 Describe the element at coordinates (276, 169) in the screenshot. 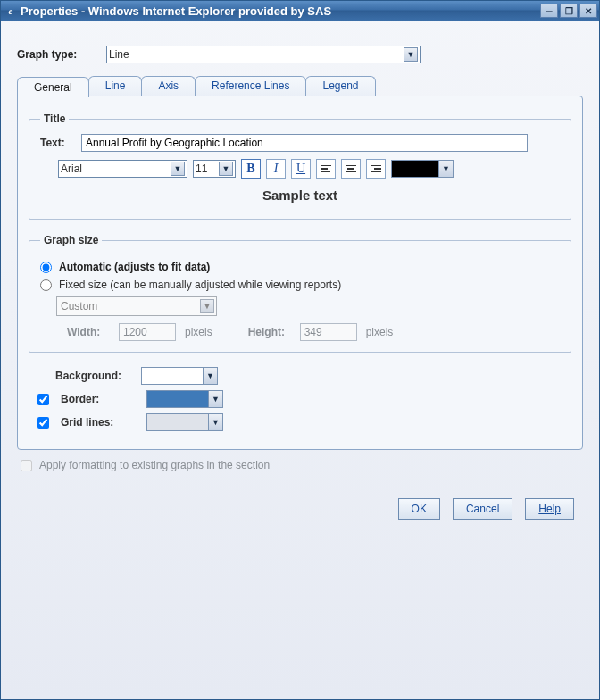

I see `italic-button: I` at that location.